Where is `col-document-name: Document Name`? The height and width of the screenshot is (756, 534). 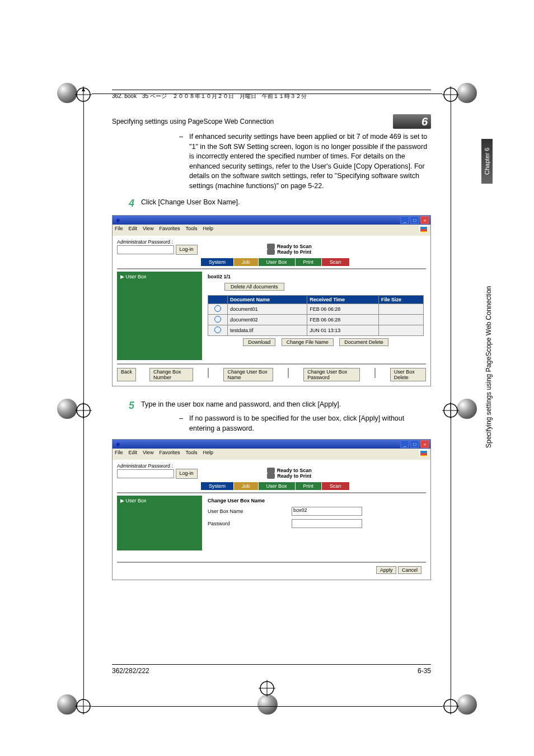 col-document-name: Document Name is located at coordinates (268, 300).